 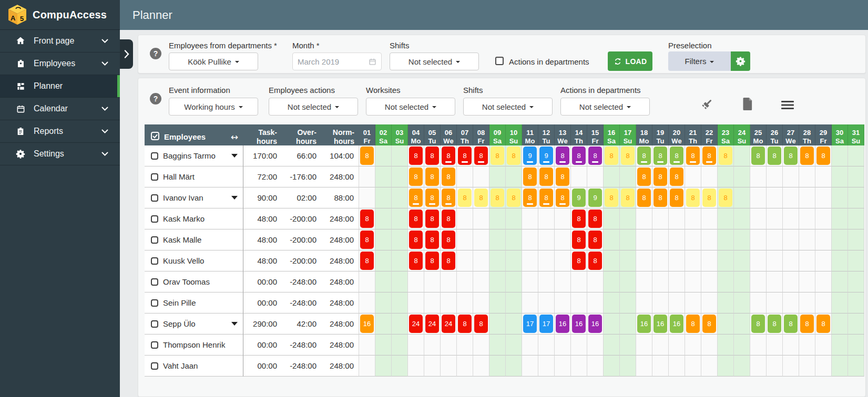 What do you see at coordinates (595, 198) in the screenshot?
I see `day-cell-15: 9` at bounding box center [595, 198].